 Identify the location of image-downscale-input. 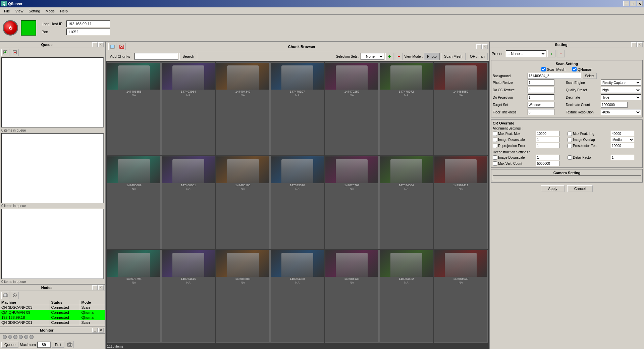
(548, 140).